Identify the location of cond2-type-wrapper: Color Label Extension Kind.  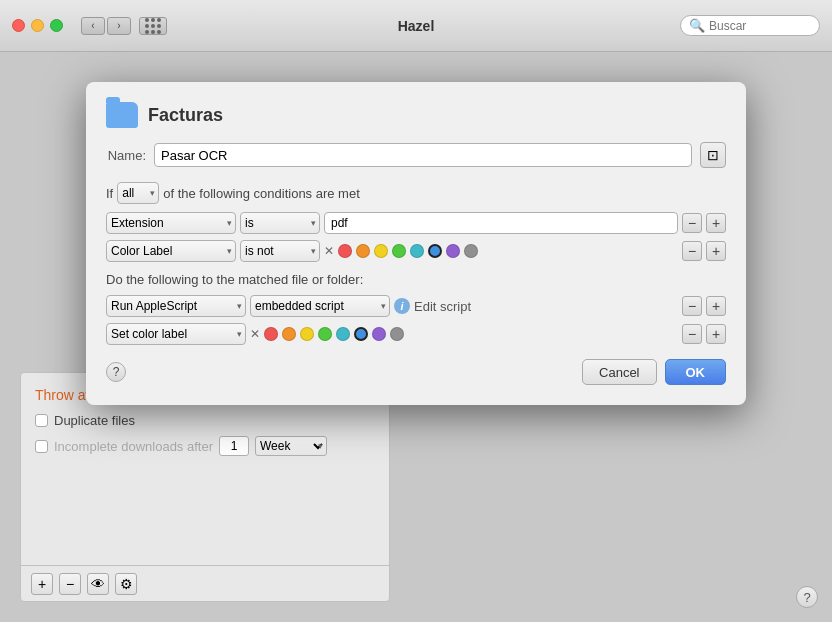
(171, 251).